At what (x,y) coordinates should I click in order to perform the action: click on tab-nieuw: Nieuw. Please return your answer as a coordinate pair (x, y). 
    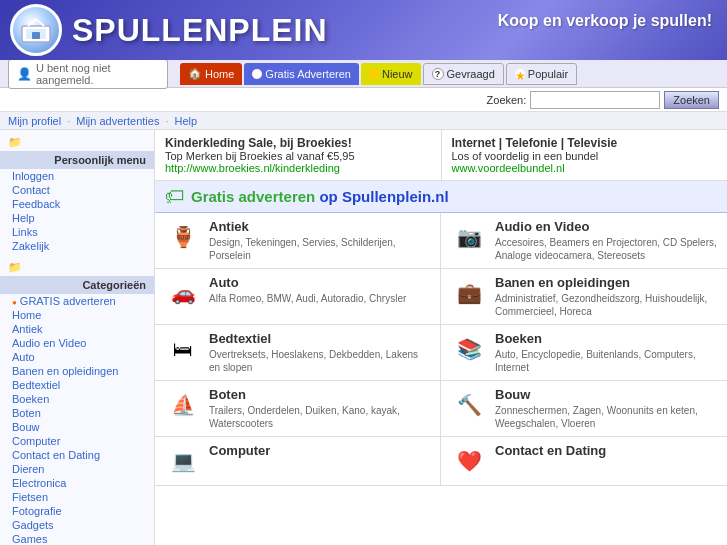
    Looking at the image, I should click on (391, 74).